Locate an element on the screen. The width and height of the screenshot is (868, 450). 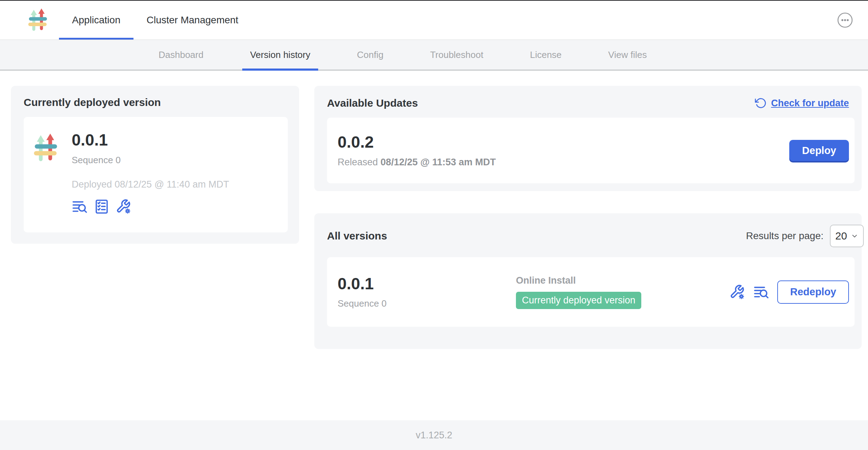
tab-license: License is located at coordinates (546, 55).